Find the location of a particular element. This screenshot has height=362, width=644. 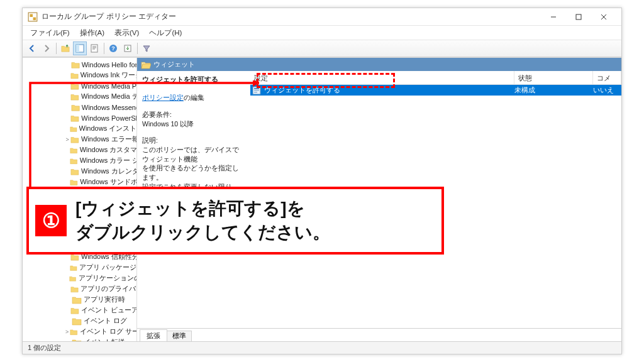

tree-node: Windows インストーラー is located at coordinates (79, 128).